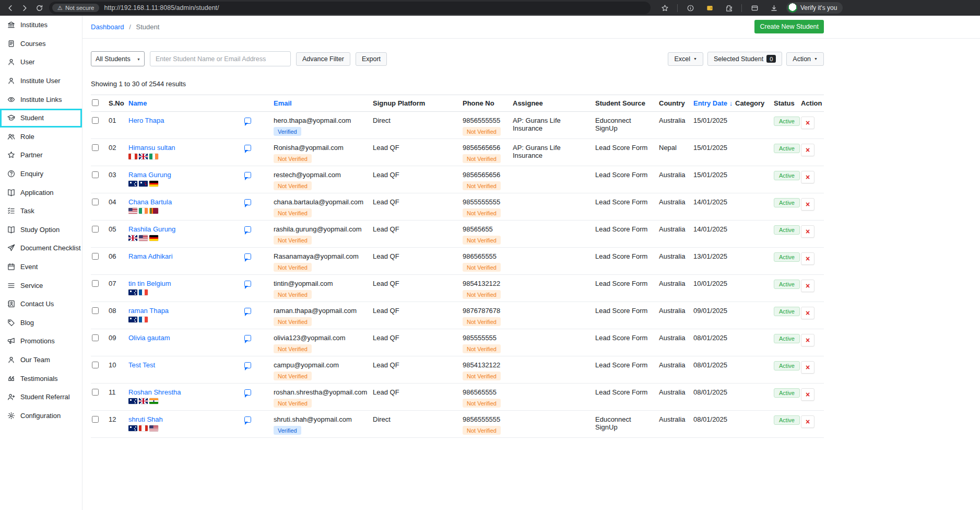 The image size is (980, 510). Describe the element at coordinates (41, 81) in the screenshot. I see `sidebar-item-institute-user: Institute User` at that location.